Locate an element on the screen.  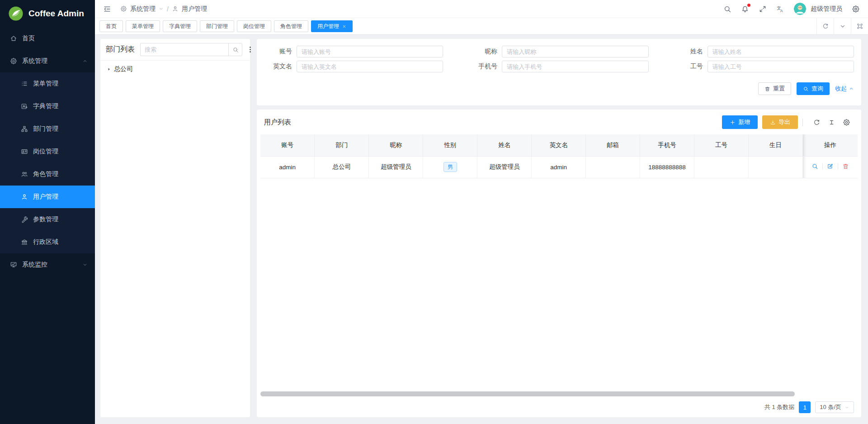
department-search-button is located at coordinates (235, 50).